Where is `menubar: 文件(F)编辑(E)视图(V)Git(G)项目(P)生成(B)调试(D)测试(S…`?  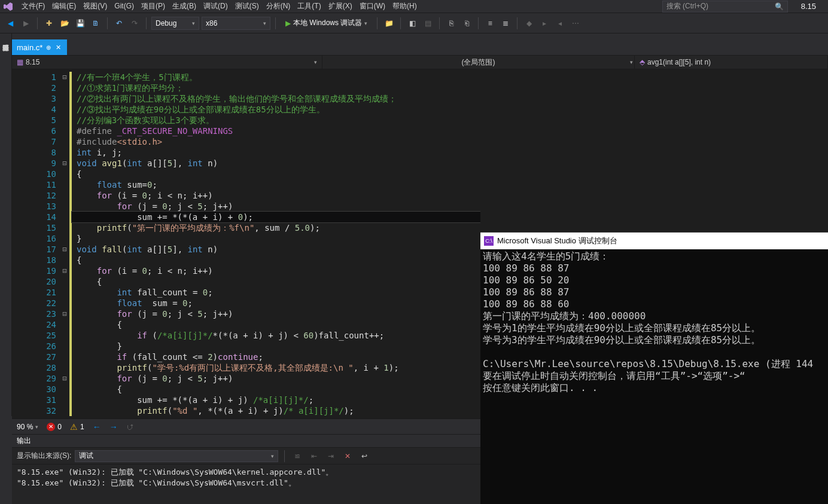 menubar: 文件(F)编辑(E)视图(V)Git(G)项目(P)生成(B)调试(D)测试(S… is located at coordinates (414, 7).